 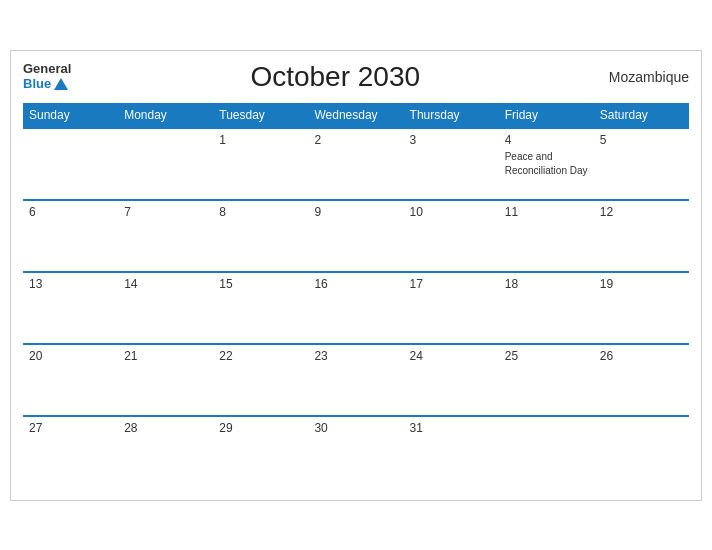 I want to click on calendar-cell: 15, so click(x=260, y=308).